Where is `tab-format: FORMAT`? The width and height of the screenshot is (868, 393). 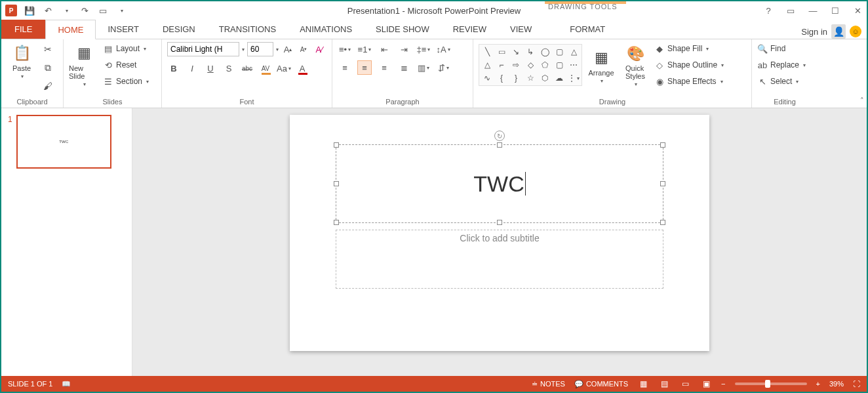
tab-format: FORMAT is located at coordinates (587, 29).